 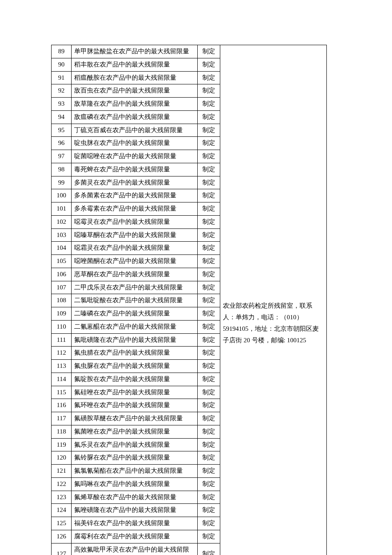 What do you see at coordinates (61, 196) in the screenshot?
I see `row-number: 100` at bounding box center [61, 196].